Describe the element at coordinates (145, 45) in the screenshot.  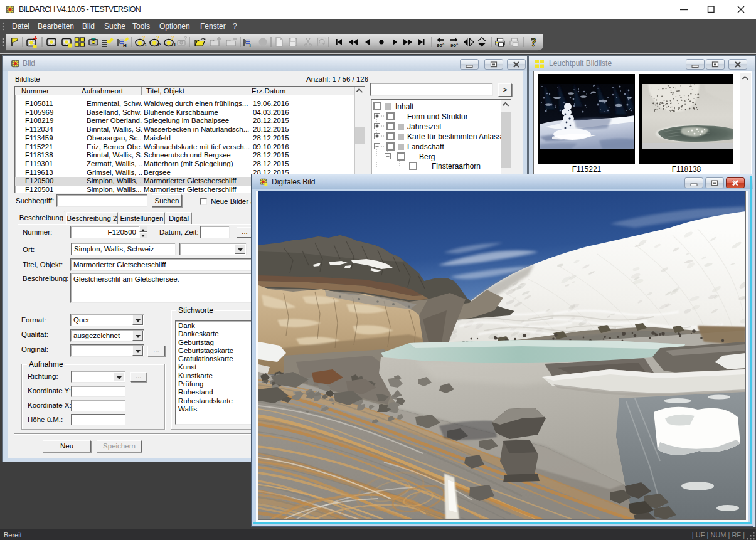
I see `svg-text: S` at that location.